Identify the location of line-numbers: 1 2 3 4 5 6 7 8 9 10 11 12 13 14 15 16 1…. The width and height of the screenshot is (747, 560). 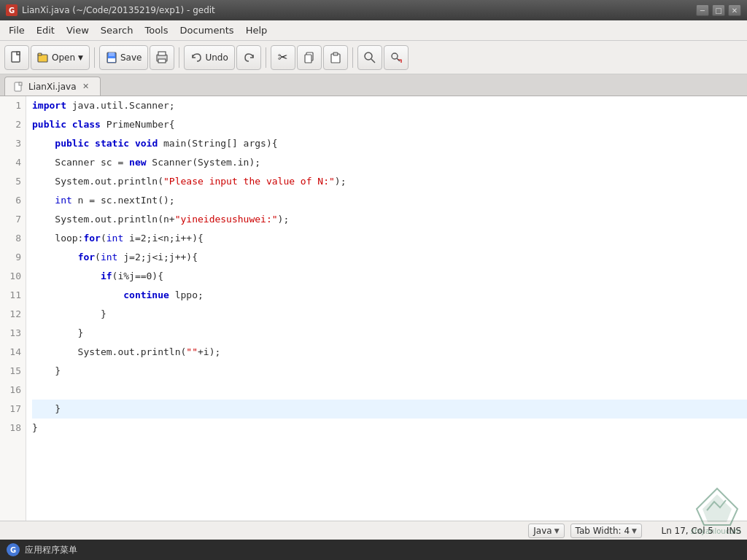
(13, 308).